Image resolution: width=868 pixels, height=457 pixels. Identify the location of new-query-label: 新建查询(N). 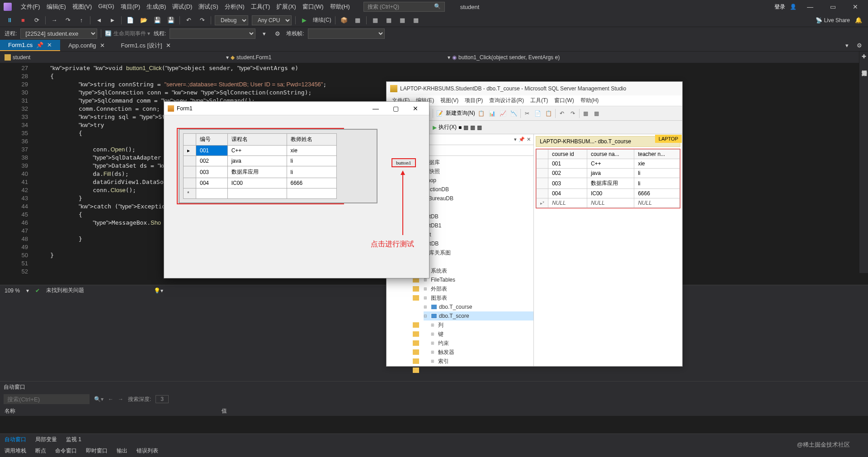
(460, 113).